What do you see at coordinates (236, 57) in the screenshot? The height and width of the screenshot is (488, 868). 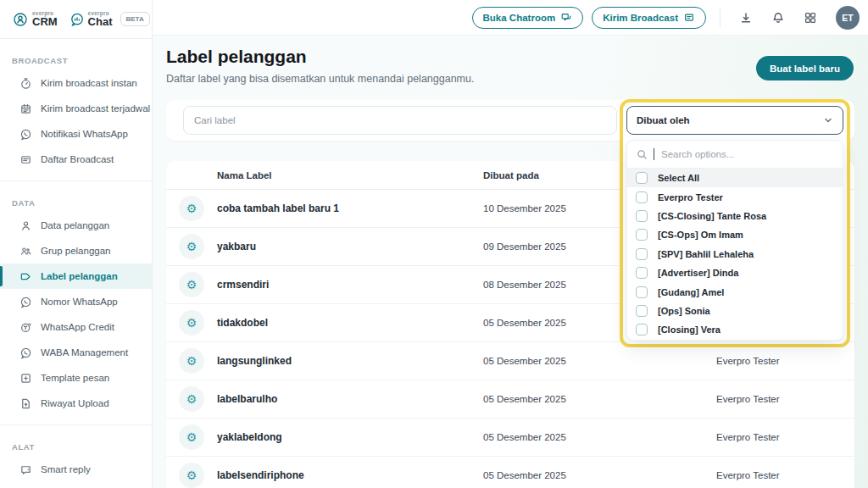 I see `page-title: Label pelanggan` at bounding box center [236, 57].